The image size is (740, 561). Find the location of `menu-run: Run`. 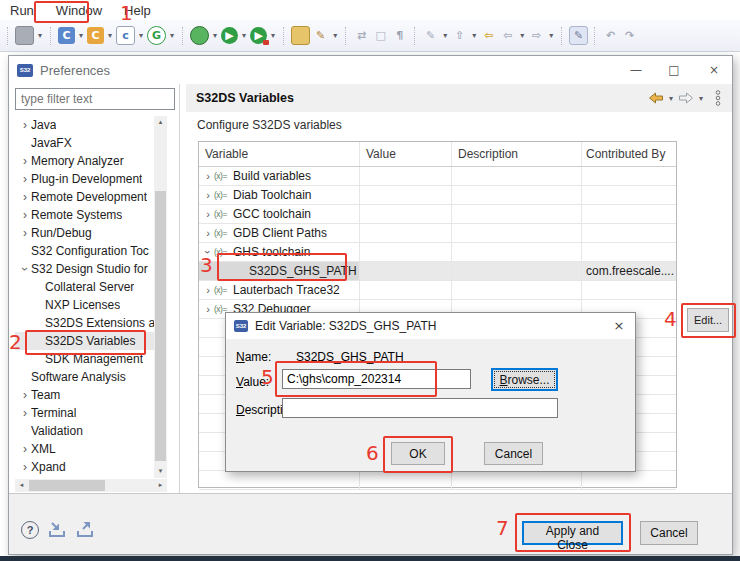

menu-run: Run is located at coordinates (22, 10).